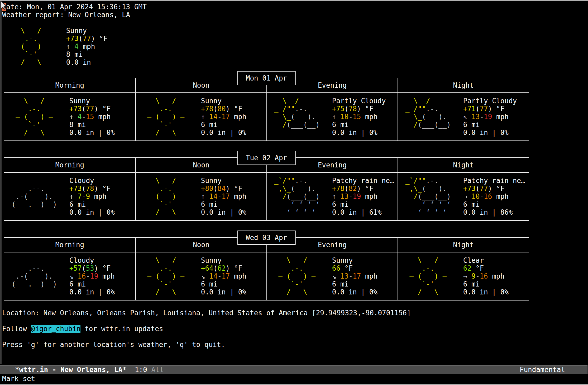  What do you see at coordinates (201, 196) in the screenshot?
I see `forecast-cell-noon: \ / .-. ― ( ) ― `-' / \Sunny+80(84) °F↑ …` at bounding box center [201, 196].